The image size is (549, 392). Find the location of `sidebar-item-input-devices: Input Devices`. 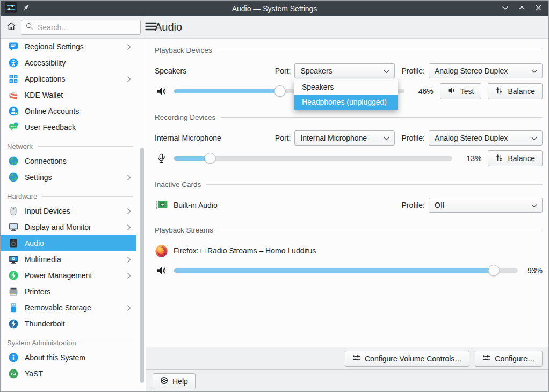

sidebar-item-input-devices: Input Devices is located at coordinates (69, 211).